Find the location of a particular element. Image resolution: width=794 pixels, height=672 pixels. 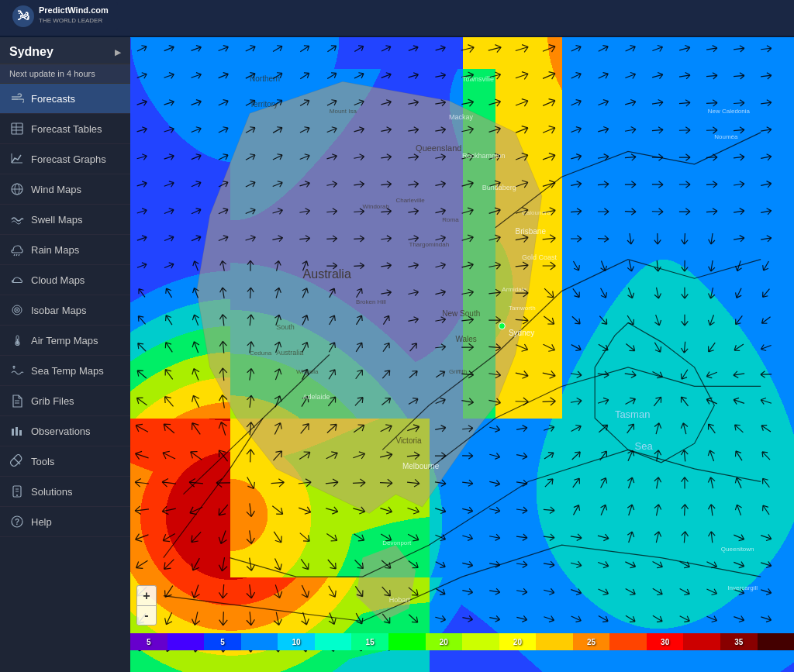

scale-segment-2: 5 is located at coordinates (223, 642).